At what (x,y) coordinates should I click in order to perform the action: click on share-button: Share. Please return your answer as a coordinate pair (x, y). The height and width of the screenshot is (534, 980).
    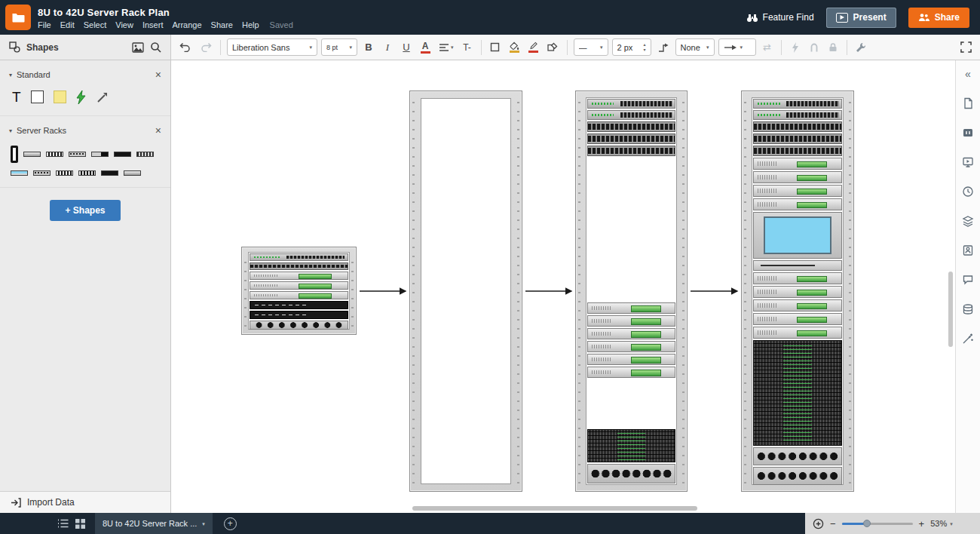
    Looking at the image, I should click on (939, 18).